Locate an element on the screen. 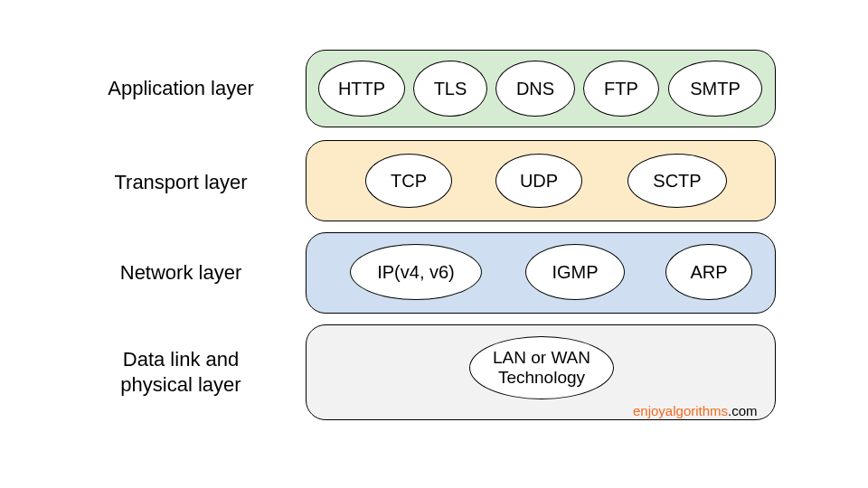  credit-suffix: .com is located at coordinates (743, 410).